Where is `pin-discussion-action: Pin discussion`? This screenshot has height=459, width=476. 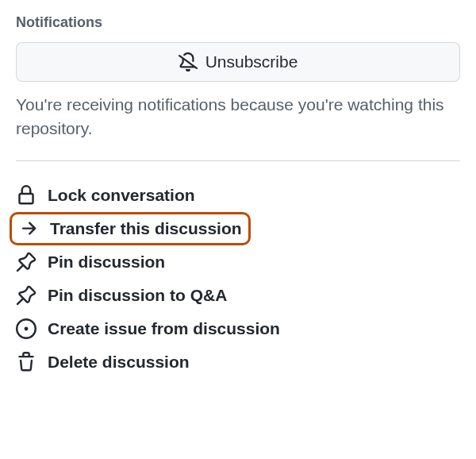
pin-discussion-action: Pin discussion is located at coordinates (238, 262).